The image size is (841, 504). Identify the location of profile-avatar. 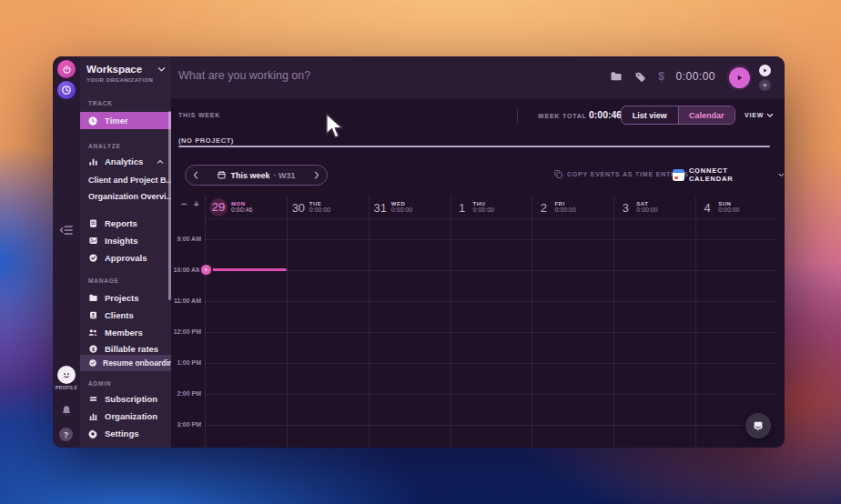
(66, 375).